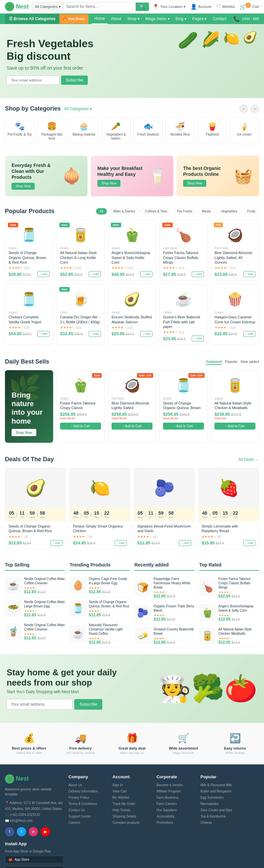 This screenshot has height=868, width=264. Describe the element at coordinates (181, 19) in the screenshot. I see `nav-link-blog: Blog ▾` at that location.